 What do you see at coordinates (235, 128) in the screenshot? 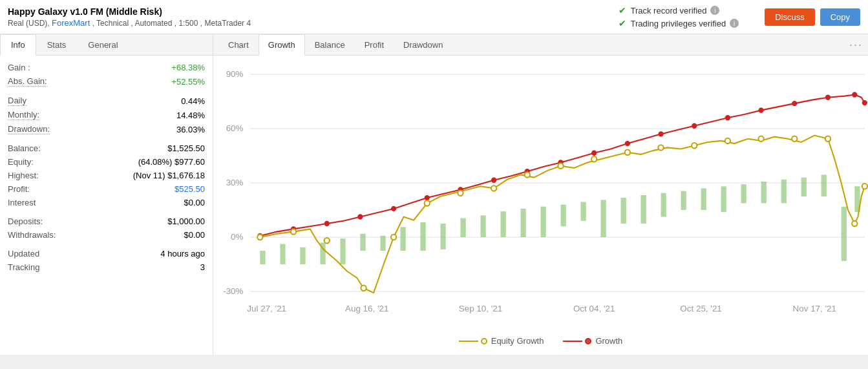
I see `svg-text: 60%` at bounding box center [235, 128].